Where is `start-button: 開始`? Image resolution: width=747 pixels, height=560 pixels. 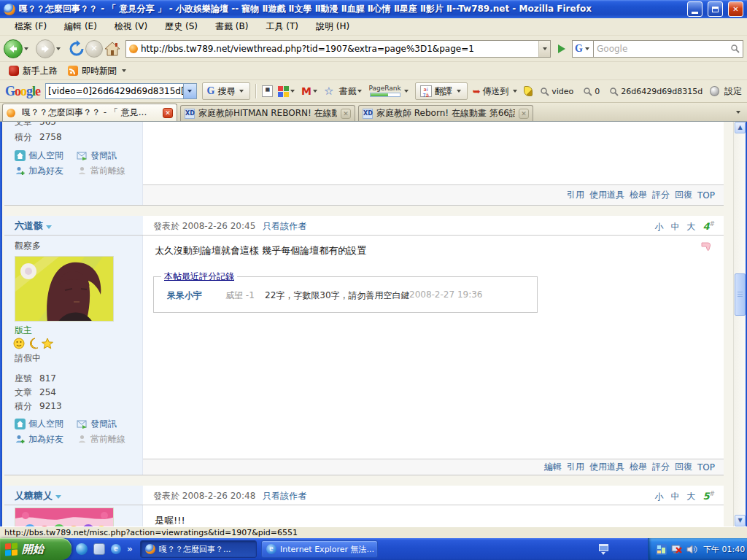 start-button: 開始 is located at coordinates (36, 549).